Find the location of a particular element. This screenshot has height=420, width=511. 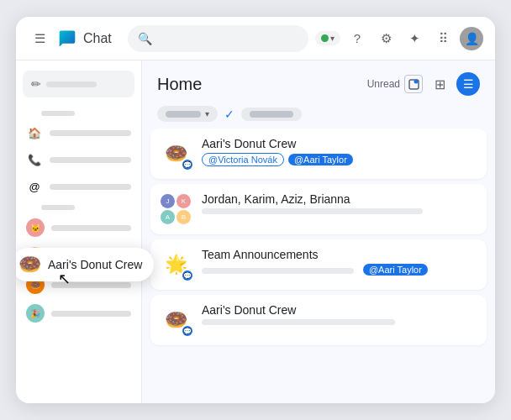

chat-badge-1: 💬 is located at coordinates (187, 165).